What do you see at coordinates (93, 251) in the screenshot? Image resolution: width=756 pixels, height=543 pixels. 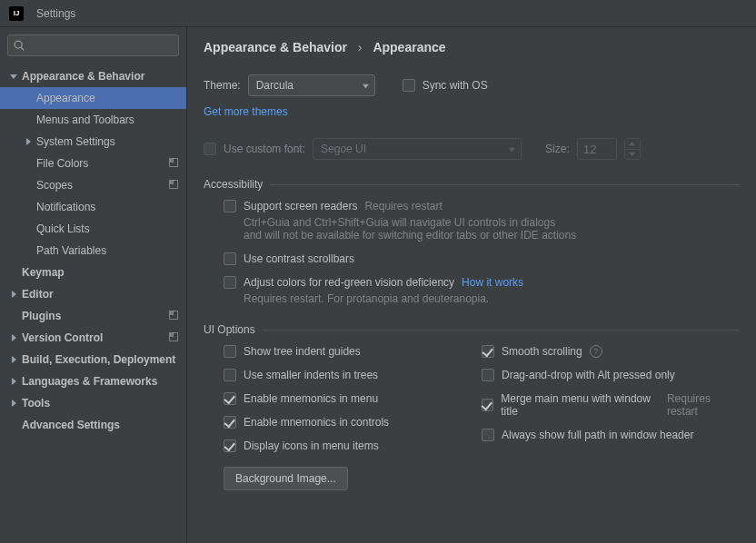 I see `tree-item-path-variables: Path Variables` at bounding box center [93, 251].